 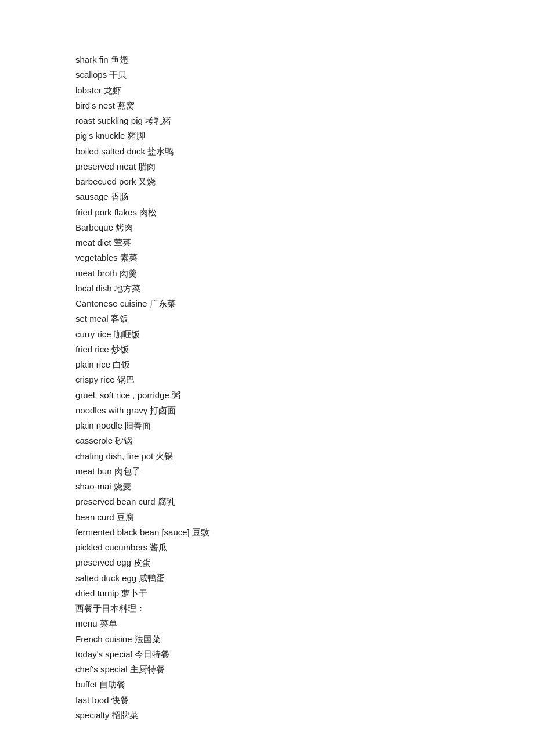 I want to click on list-item: Cantonese cuisine 广东菜, so click(x=305, y=304).